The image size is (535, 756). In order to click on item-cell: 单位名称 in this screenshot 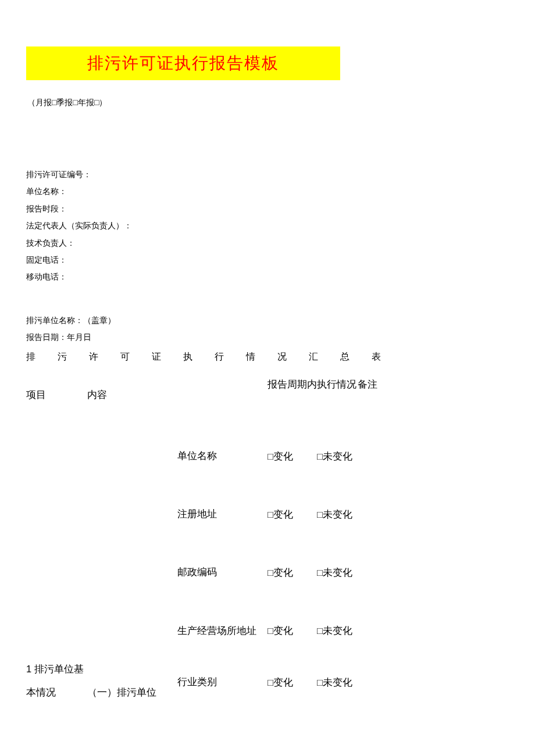, I will do `click(222, 456)`.